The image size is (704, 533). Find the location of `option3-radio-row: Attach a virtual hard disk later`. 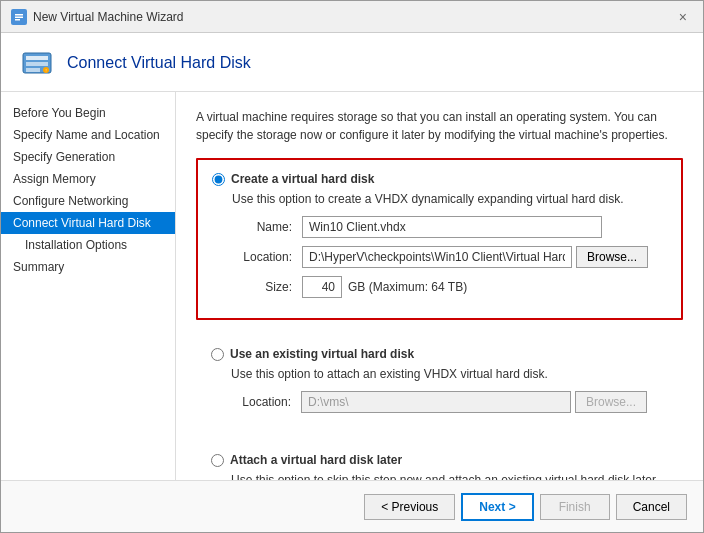

option3-radio-row: Attach a virtual hard disk later is located at coordinates (440, 460).